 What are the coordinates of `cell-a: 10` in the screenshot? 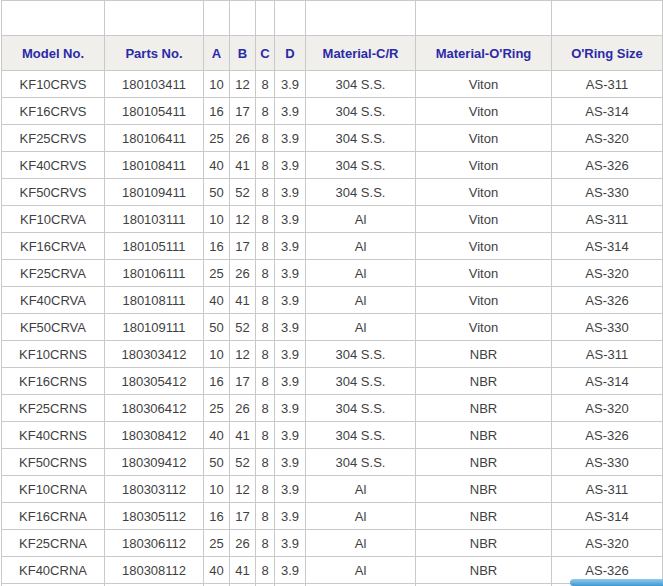 It's located at (217, 220).